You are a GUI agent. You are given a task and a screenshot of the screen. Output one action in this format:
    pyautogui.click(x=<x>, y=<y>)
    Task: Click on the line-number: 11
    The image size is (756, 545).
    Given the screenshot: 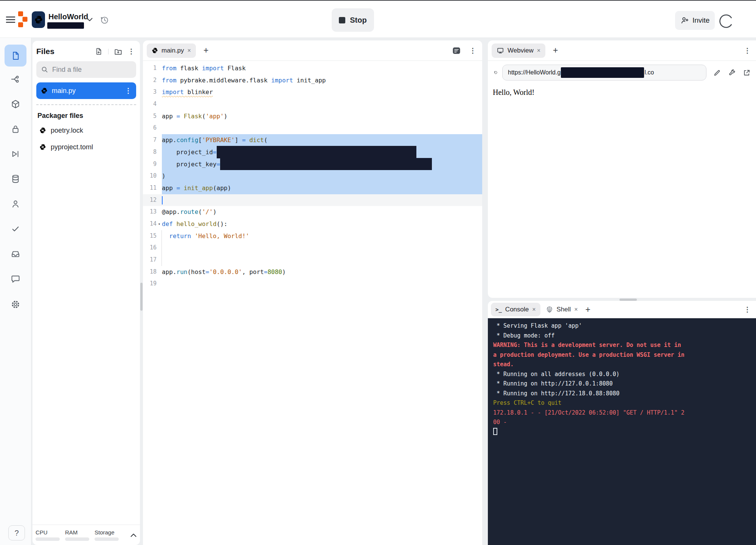 What is the action you would take?
    pyautogui.click(x=150, y=188)
    